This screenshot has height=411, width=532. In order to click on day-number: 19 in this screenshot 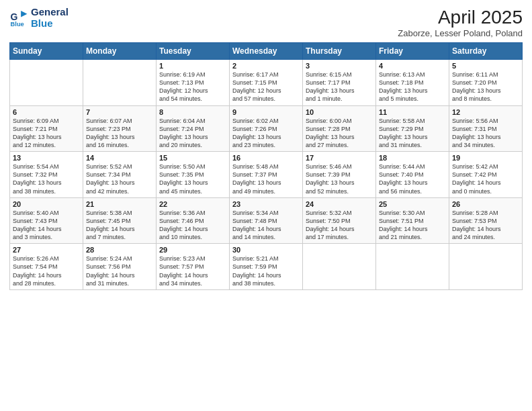, I will do `click(486, 158)`.